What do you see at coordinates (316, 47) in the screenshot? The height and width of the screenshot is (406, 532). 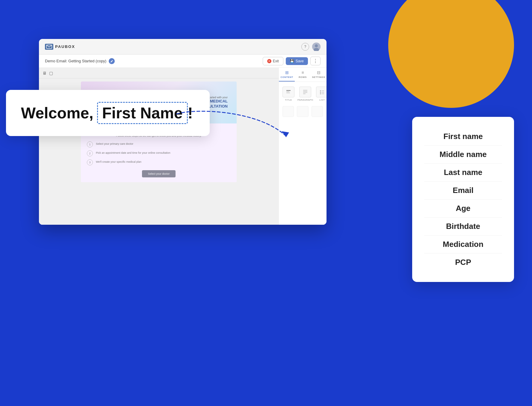 I see `user-avatar` at bounding box center [316, 47].